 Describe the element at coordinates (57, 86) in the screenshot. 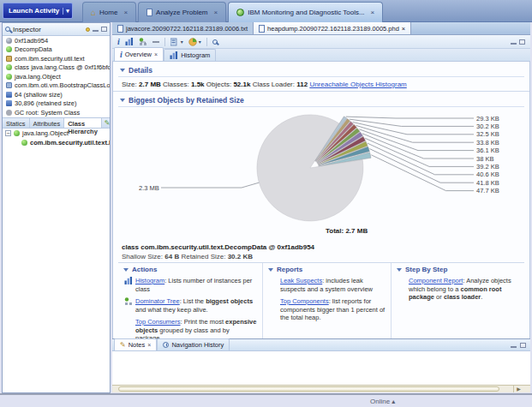

I see `inspector-item: com.ibm.oti.vm.BootstrapClassLoader @ 0x…` at that location.